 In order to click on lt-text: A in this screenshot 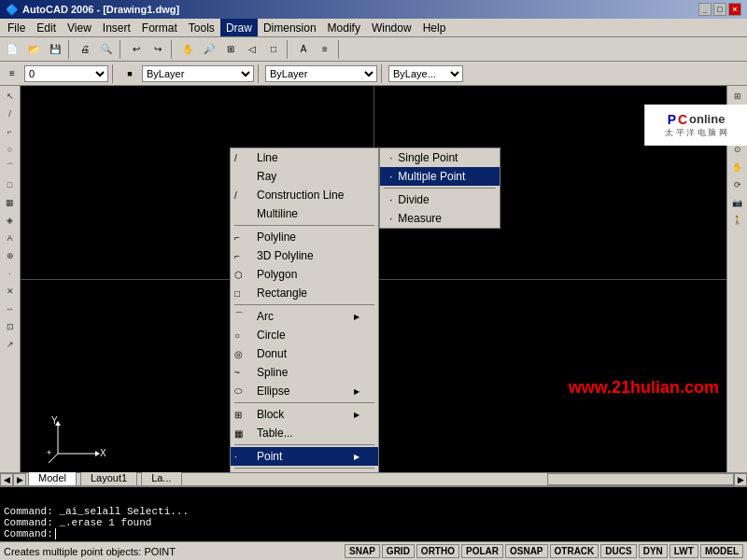, I will do `click(10, 238)`.